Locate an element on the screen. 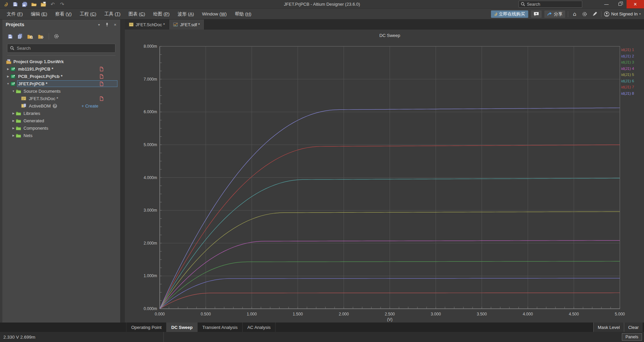  panel-pin-button is located at coordinates (107, 25).